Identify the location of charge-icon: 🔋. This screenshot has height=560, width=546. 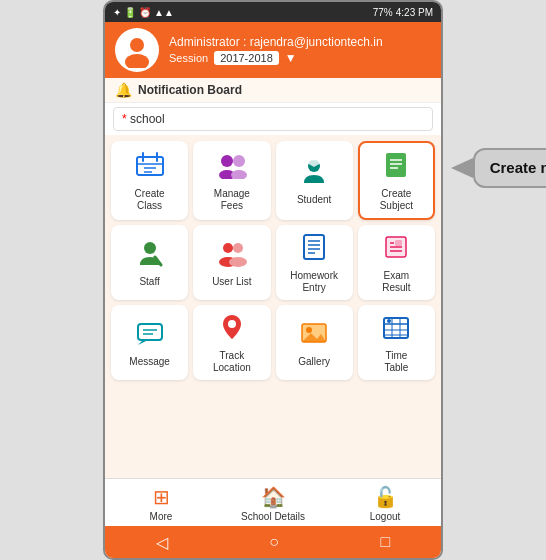
(130, 12).